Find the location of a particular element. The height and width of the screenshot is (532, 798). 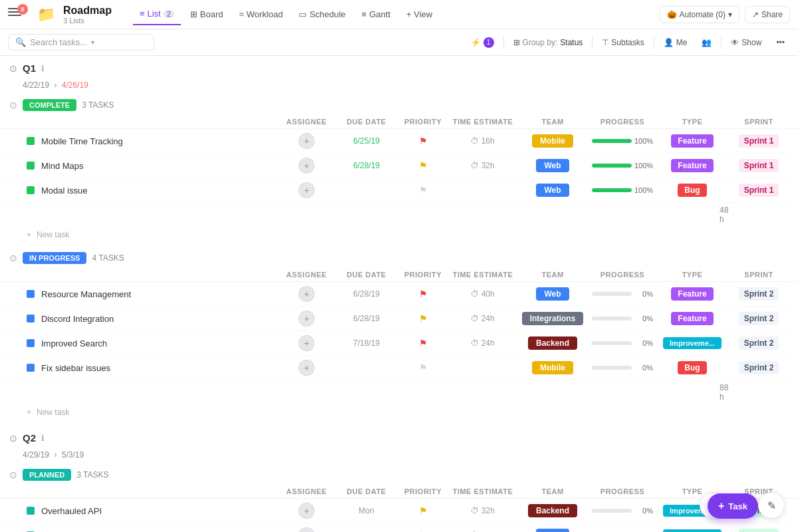

more-button: ••• is located at coordinates (781, 43).